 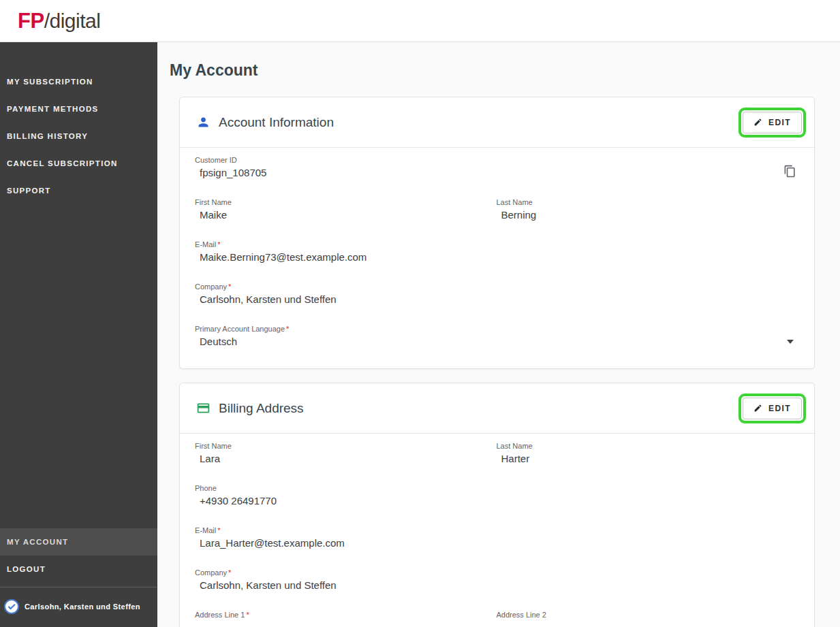 What do you see at coordinates (82, 607) in the screenshot?
I see `sidebar-user-name: Carlsohn, Karsten und Steffen` at bounding box center [82, 607].